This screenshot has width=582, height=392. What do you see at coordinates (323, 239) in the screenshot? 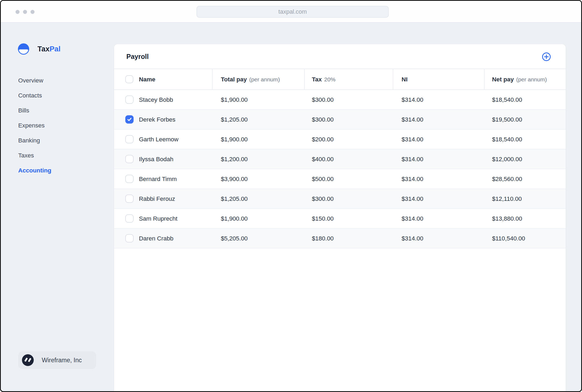
I see `cell-tax: $180.00` at bounding box center [323, 239].